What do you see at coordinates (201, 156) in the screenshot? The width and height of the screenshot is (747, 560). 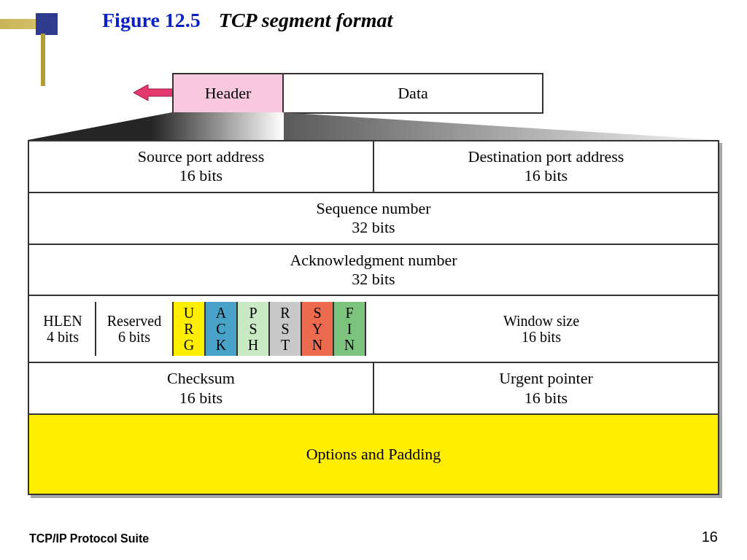 I see `field-label: Source port address` at bounding box center [201, 156].